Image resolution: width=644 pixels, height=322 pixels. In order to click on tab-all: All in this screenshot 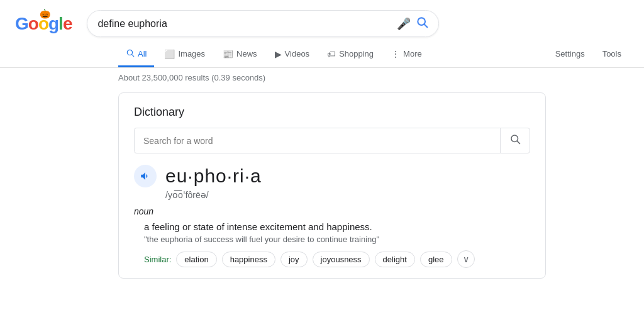, I will do `click(136, 55)`.